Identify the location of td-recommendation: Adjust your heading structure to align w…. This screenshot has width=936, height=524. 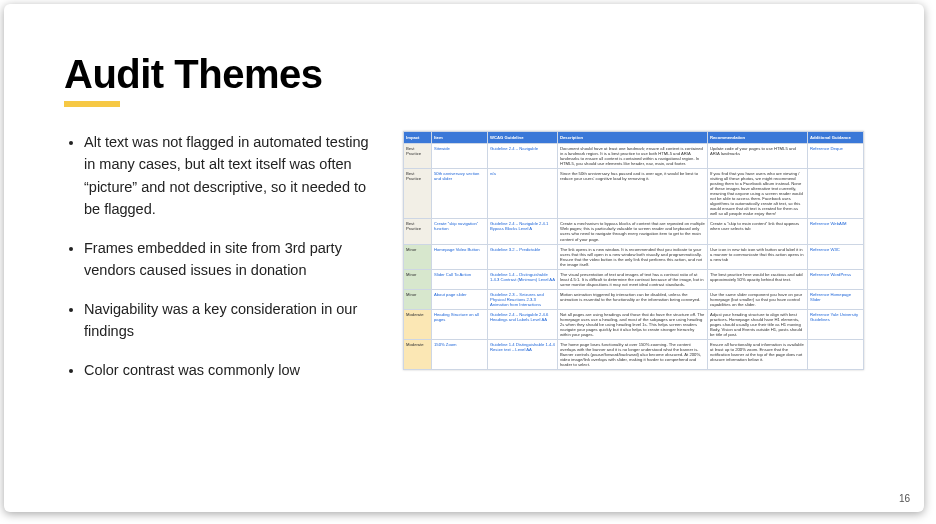
(758, 324).